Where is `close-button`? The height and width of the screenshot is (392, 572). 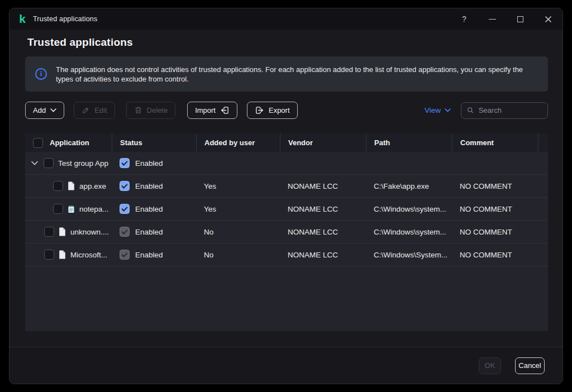
close-button is located at coordinates (548, 19).